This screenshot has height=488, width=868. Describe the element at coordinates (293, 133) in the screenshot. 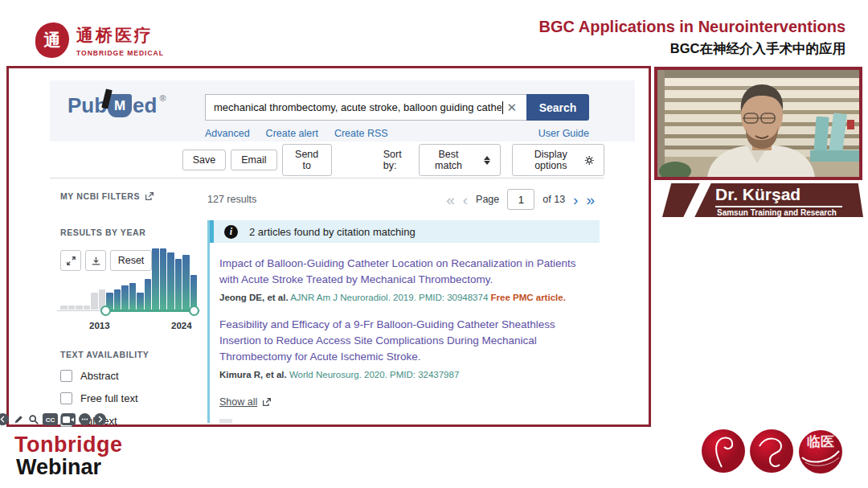

I see `create-alert-link: Create alert` at that location.